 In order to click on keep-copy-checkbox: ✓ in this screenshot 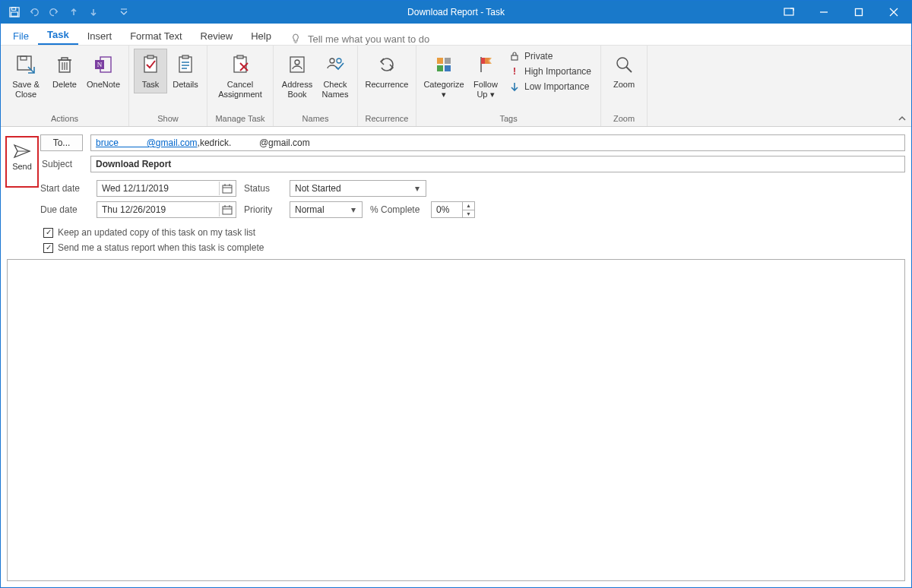, I will do `click(49, 232)`.